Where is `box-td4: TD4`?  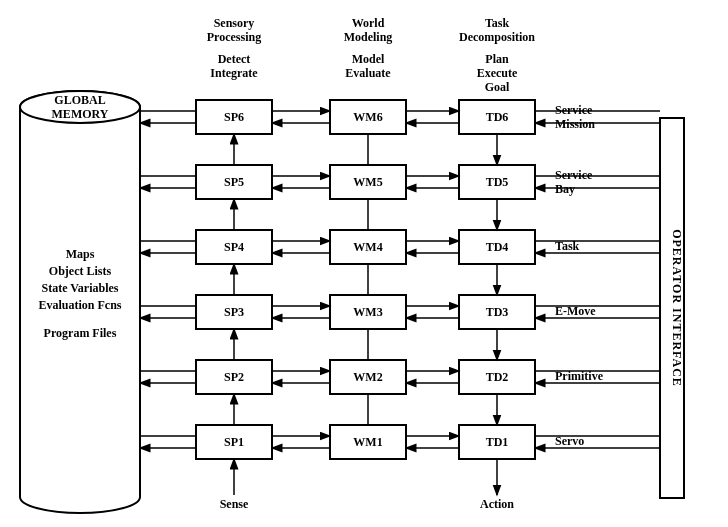 box-td4: TD4 is located at coordinates (497, 247).